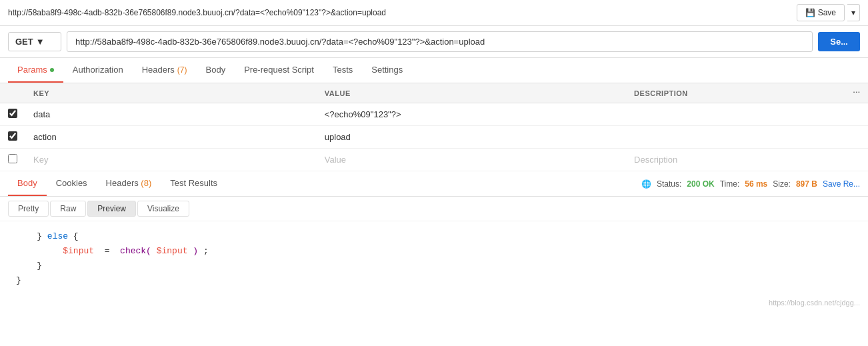 The image size is (868, 346). I want to click on tab-prerequest: Pre-request Script, so click(279, 71).